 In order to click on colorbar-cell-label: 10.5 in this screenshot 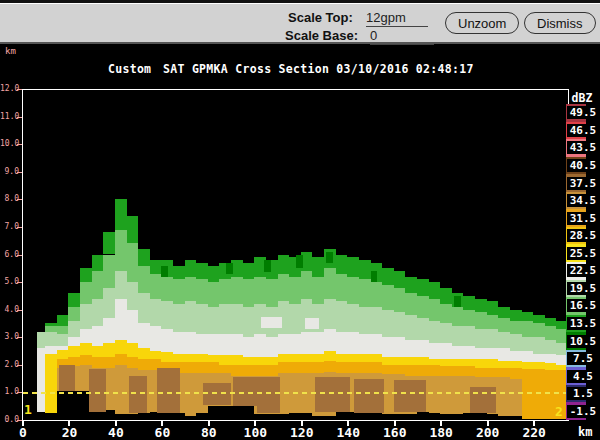, I will do `click(583, 342)`.